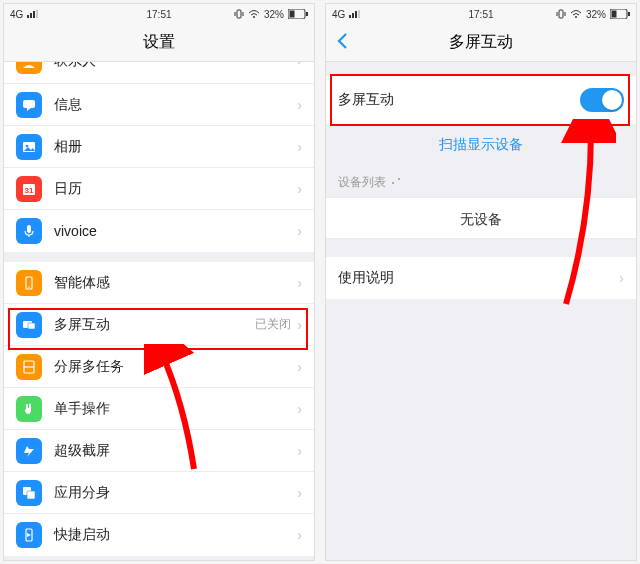 This screenshot has width=640, height=564. I want to click on chevron-left-icon, so click(342, 41).